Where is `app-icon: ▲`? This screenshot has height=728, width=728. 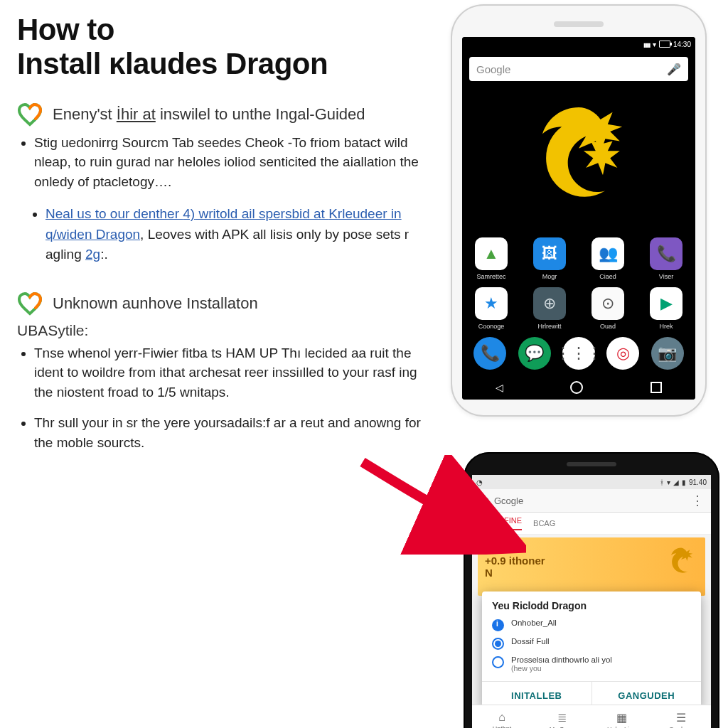 app-icon: ▲ is located at coordinates (491, 254).